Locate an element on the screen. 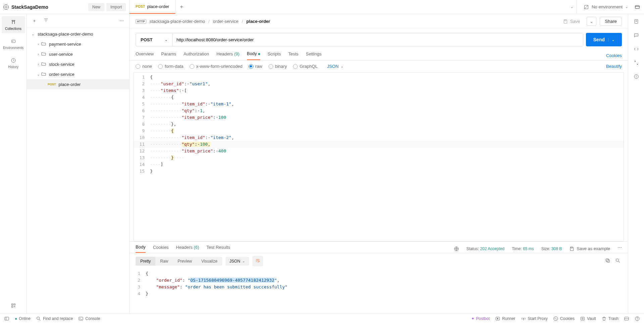  tab-scripts: Scripts is located at coordinates (274, 56).